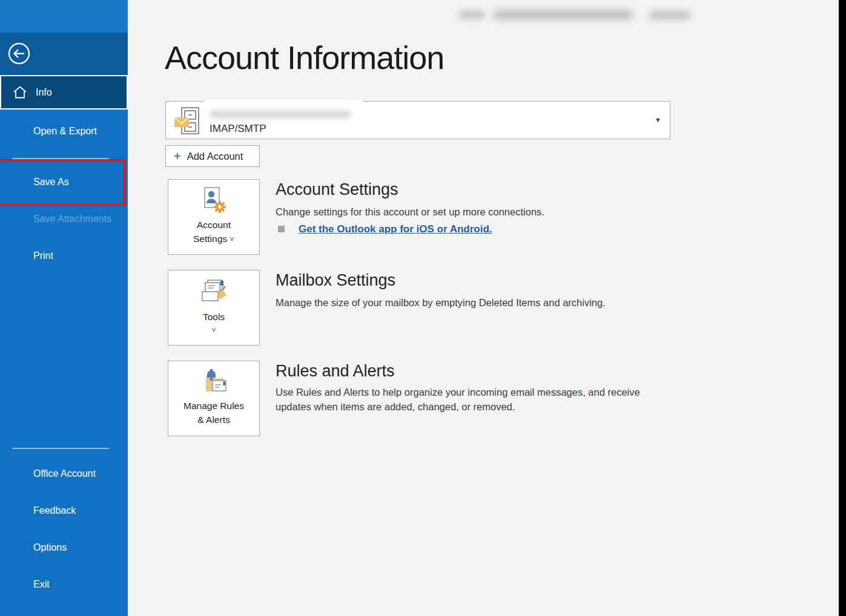 This screenshot has height=616, width=846. Describe the element at coordinates (335, 372) in the screenshot. I see `section-heading: Rules and Alerts` at that location.